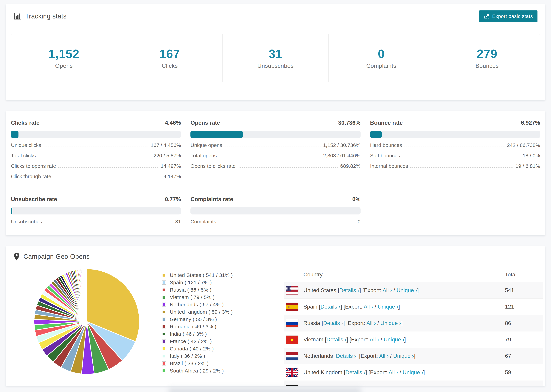 The width and height of the screenshot is (551, 392). What do you see at coordinates (381, 58) in the screenshot?
I see `stat-box: 0 Complaints` at bounding box center [381, 58].